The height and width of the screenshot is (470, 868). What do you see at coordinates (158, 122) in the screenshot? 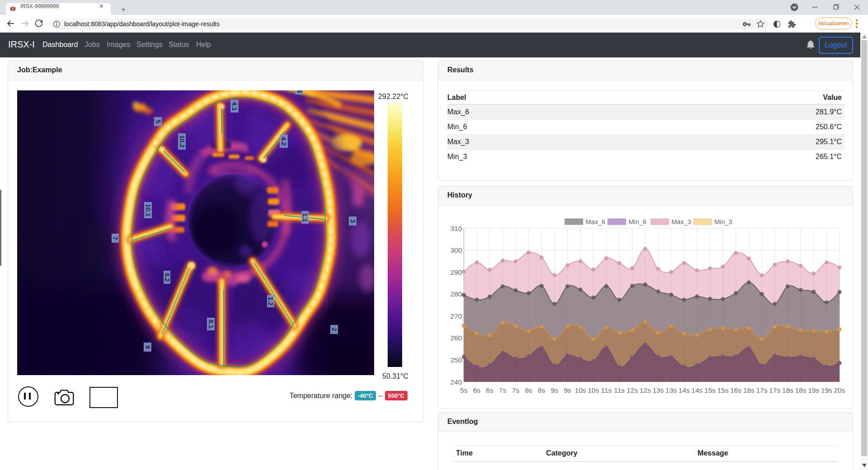
I see `svg-text: 5` at bounding box center [158, 122].